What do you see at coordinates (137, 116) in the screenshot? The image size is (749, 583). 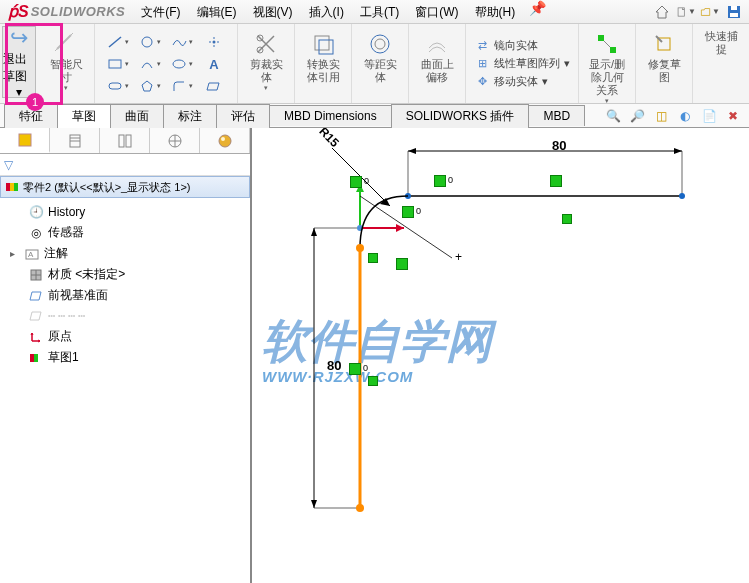 I see `tab-surface: 曲面` at bounding box center [137, 116].